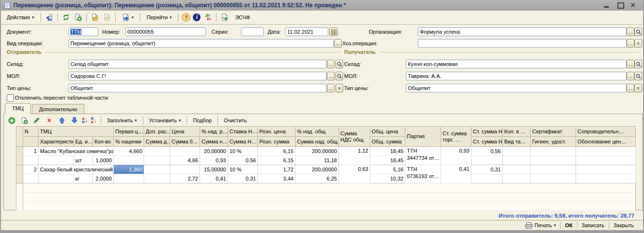 The height and width of the screenshot is (233, 644). What do you see at coordinates (355, 174) in the screenshot?
I see `cell-vat-sum-total: 0,63` at bounding box center [355, 174].